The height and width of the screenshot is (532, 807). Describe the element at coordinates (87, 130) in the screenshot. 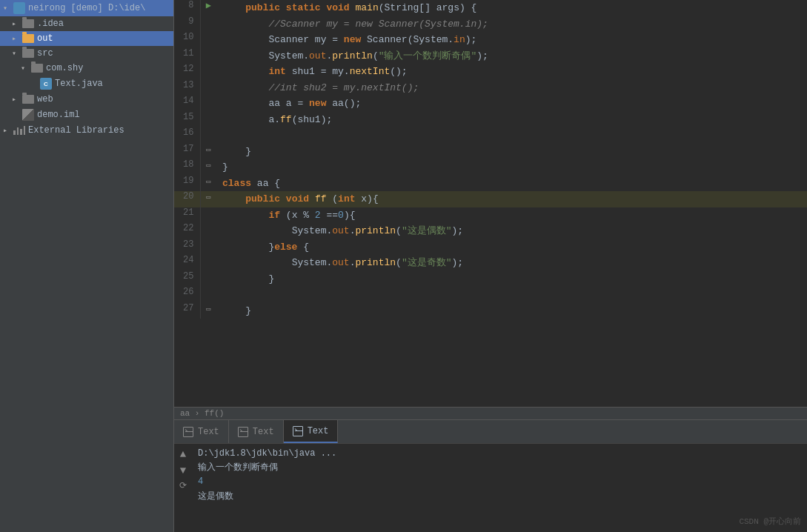

I see `sidebar-item-ext-libs: ▸ External Libraries` at that location.